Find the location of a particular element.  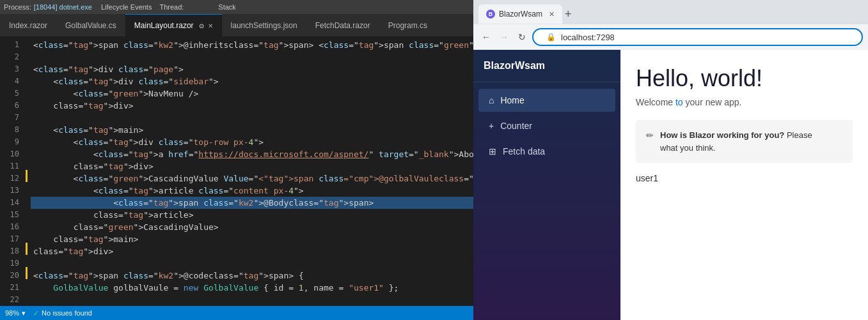

blazor-sidebar: BlazorWsam ⌂ Home + Counter ⊞ Fetch data is located at coordinates (547, 185).